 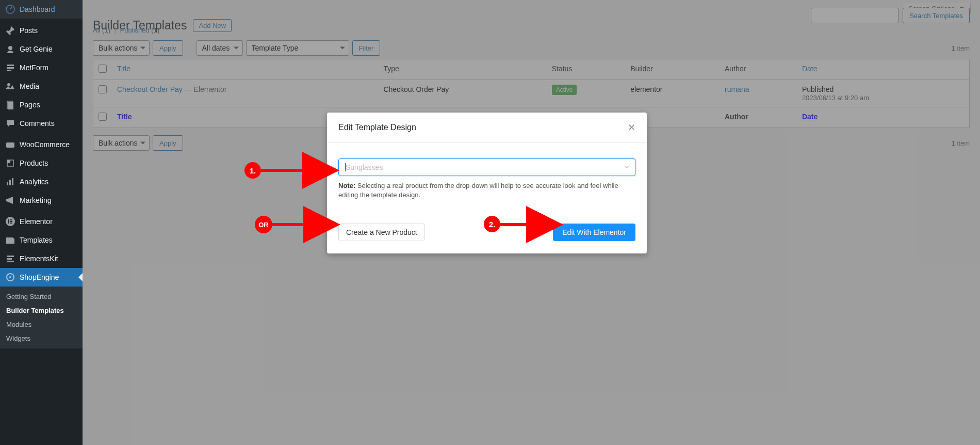 What do you see at coordinates (631, 128) in the screenshot?
I see `close-icon: ✕` at bounding box center [631, 128].